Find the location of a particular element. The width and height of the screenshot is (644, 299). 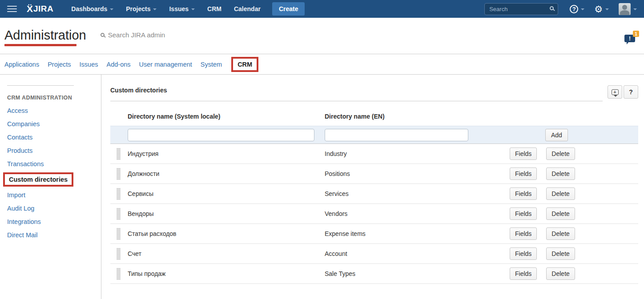

sidebar-item-access: Access is located at coordinates (54, 111).